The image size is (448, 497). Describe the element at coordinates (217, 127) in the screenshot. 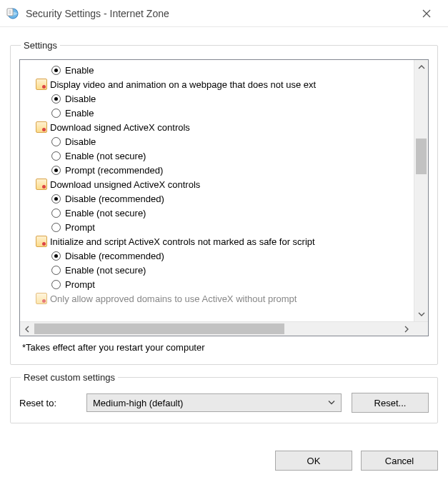

I see `category-row: Download signed ActiveX controls` at that location.